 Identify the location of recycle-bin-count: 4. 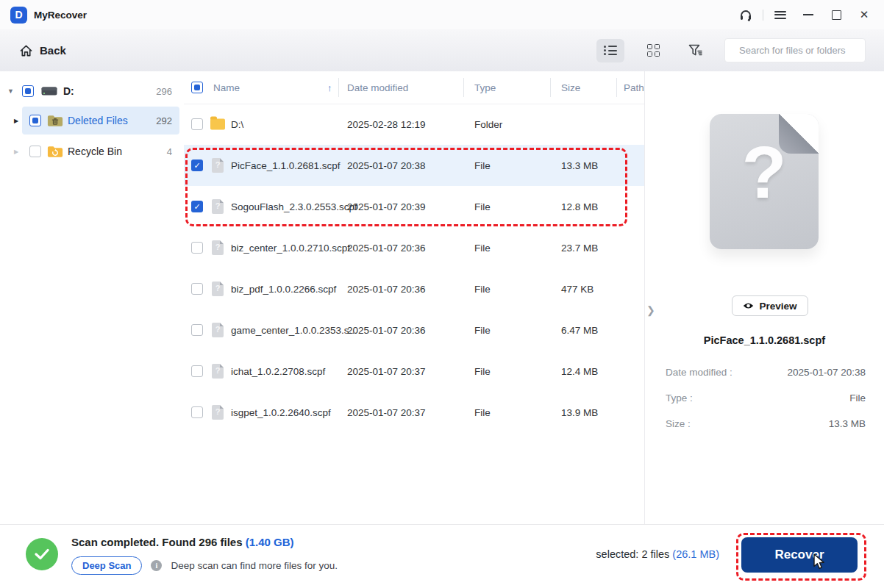
(169, 151).